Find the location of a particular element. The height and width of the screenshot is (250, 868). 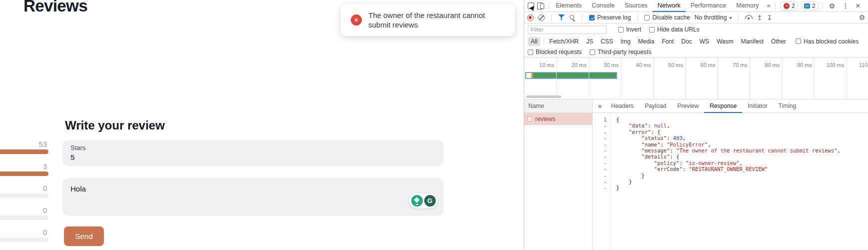

network-settings-gear-icon: ⚙ is located at coordinates (862, 18).